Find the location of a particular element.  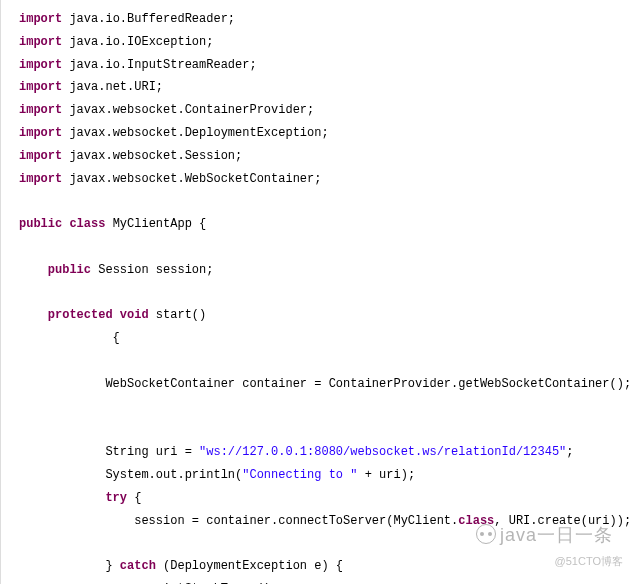

code-token: start() is located at coordinates (178, 315).